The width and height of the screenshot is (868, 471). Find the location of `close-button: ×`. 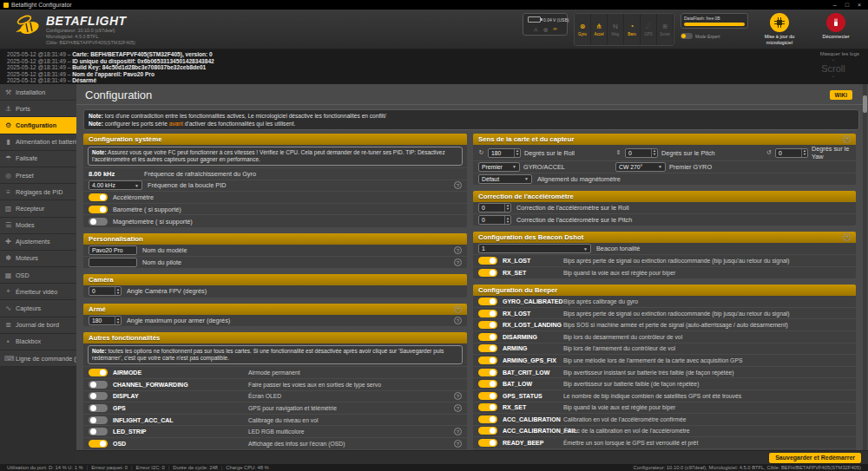

close-button: × is located at coordinates (859, 5).